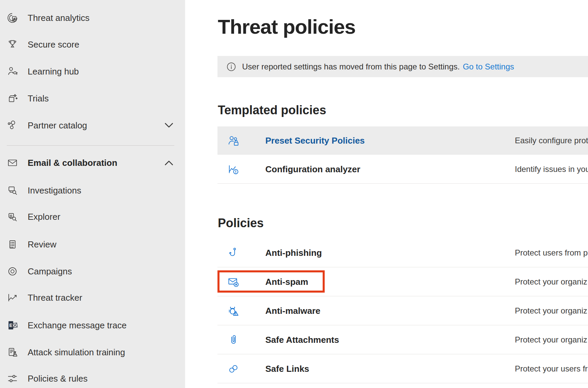 This screenshot has width=588, height=388. I want to click on row-preset-security-policies: Preset Security Policies Easily configur…, so click(403, 141).